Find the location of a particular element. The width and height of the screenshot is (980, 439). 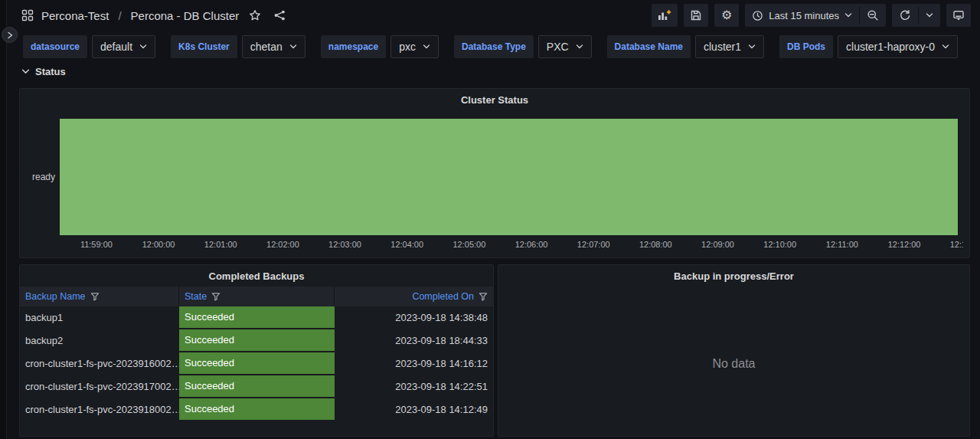

cell-backup-name: cron-cluster1-fs-pvc-2023917002… is located at coordinates (100, 387).